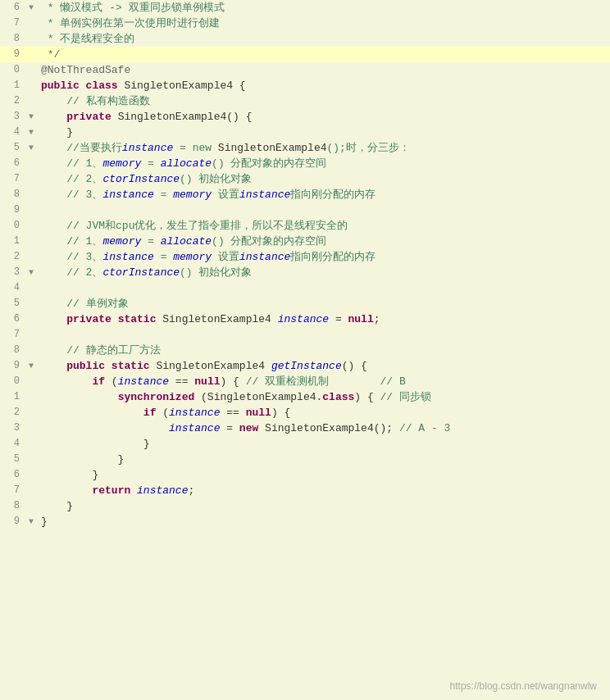 The height and width of the screenshot is (700, 610). What do you see at coordinates (305, 179) in the screenshot?
I see `code-line: 7 // 2、ctorInstance() 初始化对象` at bounding box center [305, 179].